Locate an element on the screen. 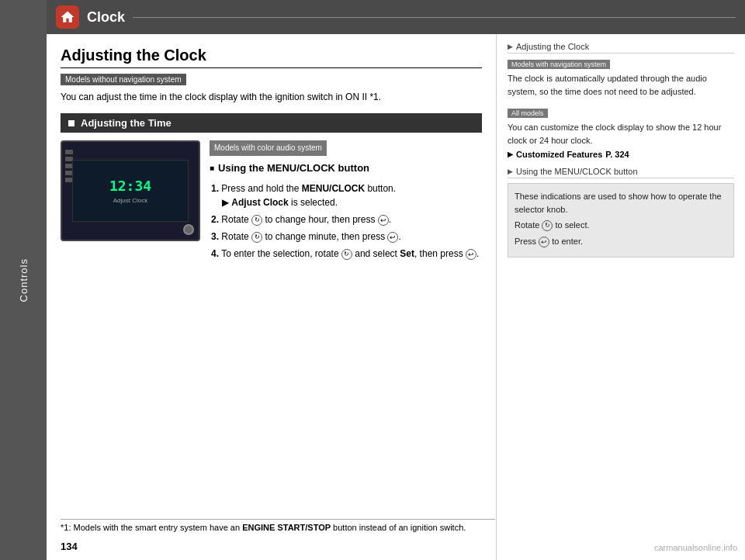 This screenshot has width=745, height=560. right-text-1: The clock is automatically updated throu… is located at coordinates (621, 85).